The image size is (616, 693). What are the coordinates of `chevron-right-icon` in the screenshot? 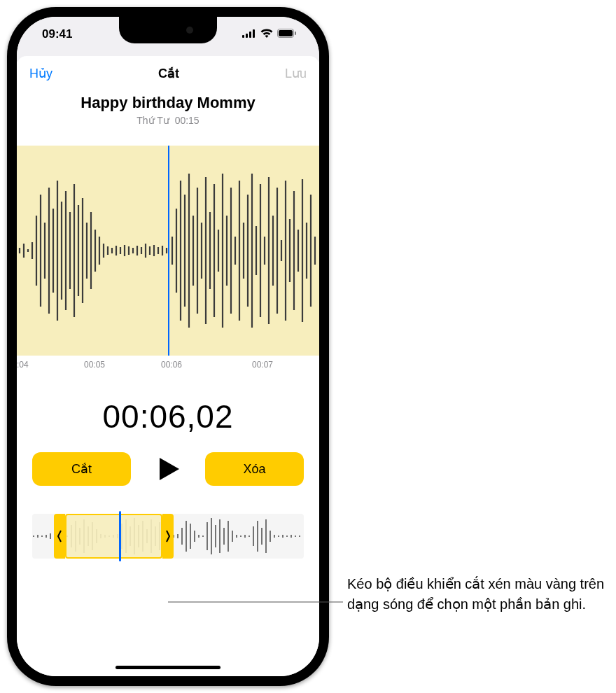 It's located at (168, 536).